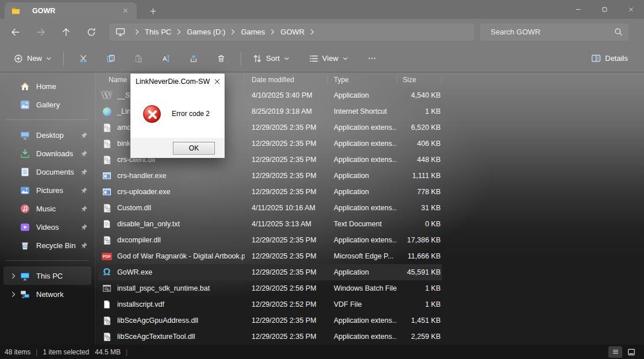 Image resolution: width=644 pixels, height=359 pixels. What do you see at coordinates (217, 82) in the screenshot?
I see `error-dialog-close-icon` at bounding box center [217, 82].